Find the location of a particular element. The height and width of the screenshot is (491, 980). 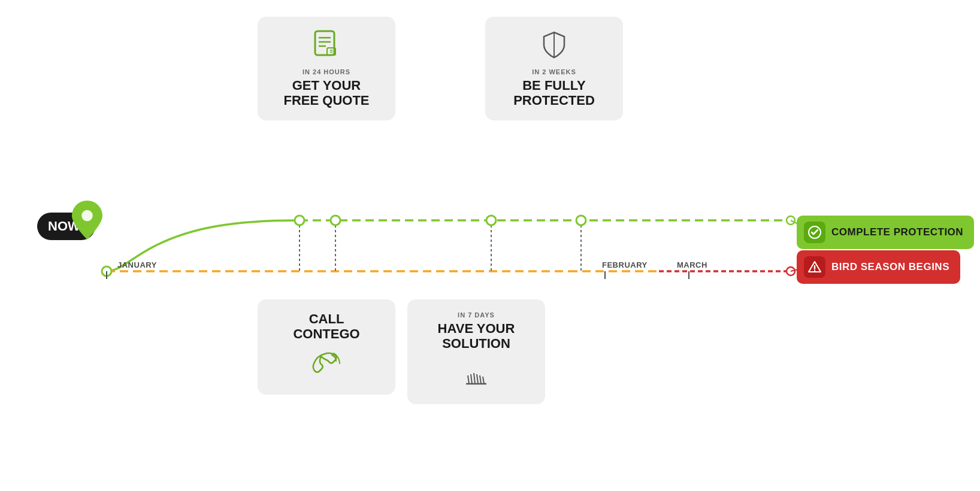

shield-icon is located at coordinates (554, 45).